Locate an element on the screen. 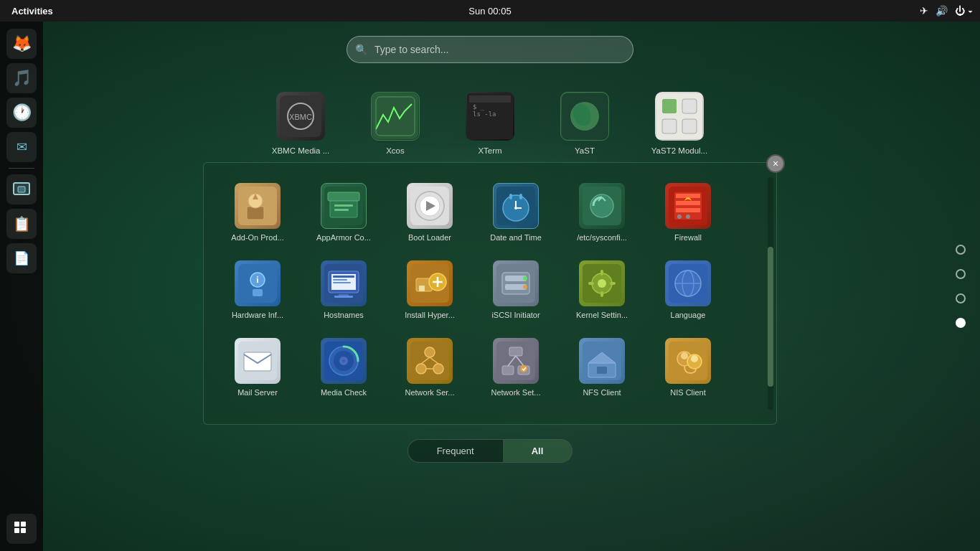 This screenshot has height=551, width=980. sidebar-item-doc: 📄 is located at coordinates (22, 258).